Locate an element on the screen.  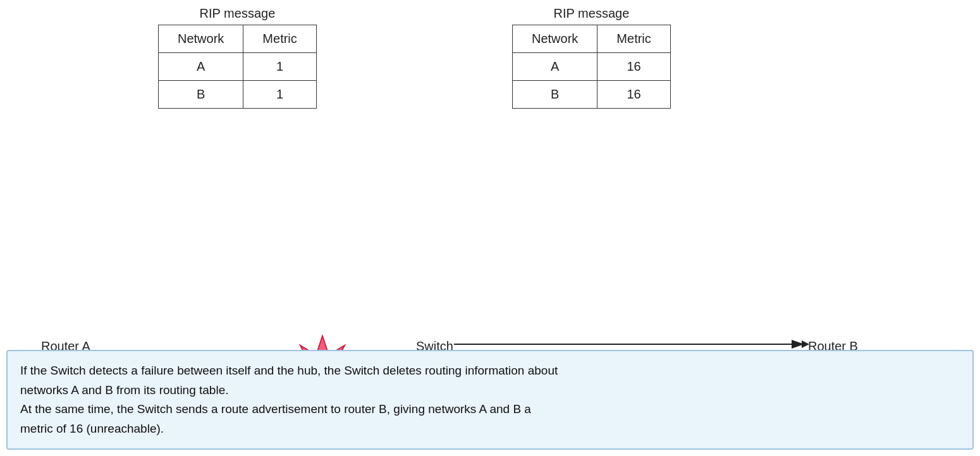
right-rip-table-block: RIP message Network Metric A 16 B 16 is located at coordinates (592, 57).